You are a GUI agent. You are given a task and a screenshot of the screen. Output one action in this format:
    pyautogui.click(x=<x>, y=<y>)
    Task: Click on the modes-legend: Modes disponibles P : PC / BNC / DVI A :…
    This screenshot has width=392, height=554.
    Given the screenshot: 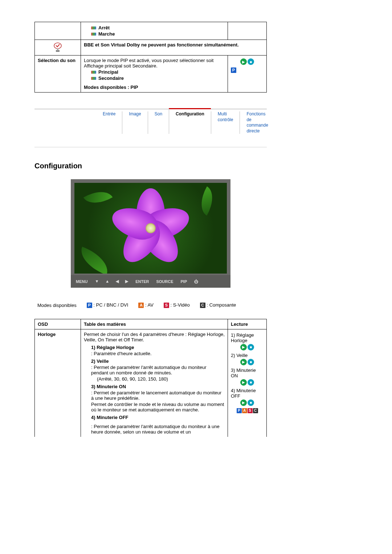 What is the action you would take?
    pyautogui.click(x=152, y=305)
    